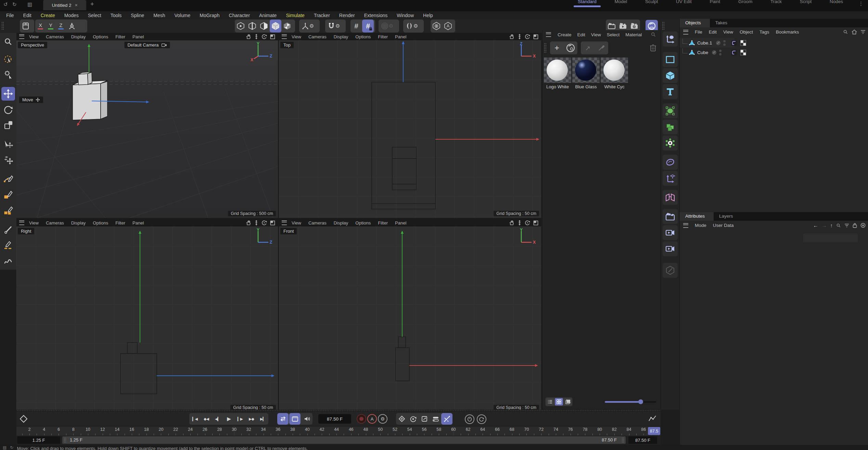 The height and width of the screenshot is (450, 868). Describe the element at coordinates (206, 419) in the screenshot. I see `transport-prev-key: ◆◀` at that location.